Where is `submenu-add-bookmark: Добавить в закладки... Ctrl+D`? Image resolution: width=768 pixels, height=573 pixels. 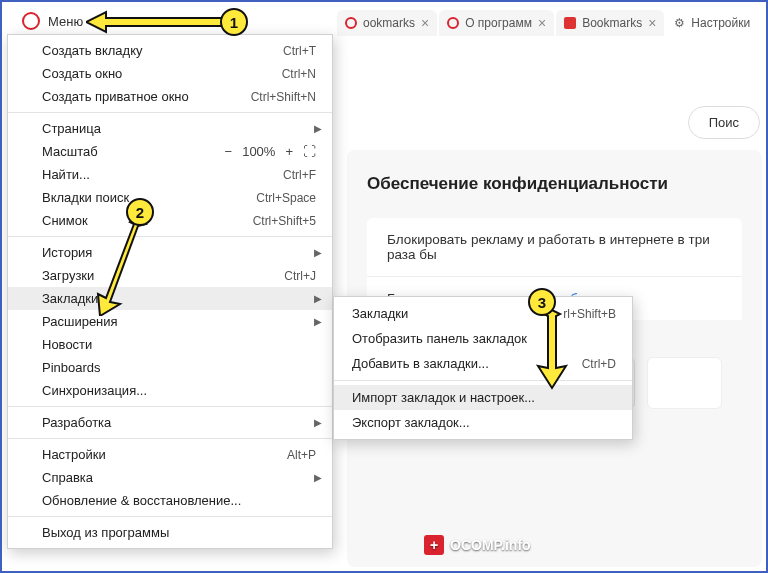
submenu-add-bookmark: Добавить в закладки... Ctrl+D is located at coordinates (483, 364).